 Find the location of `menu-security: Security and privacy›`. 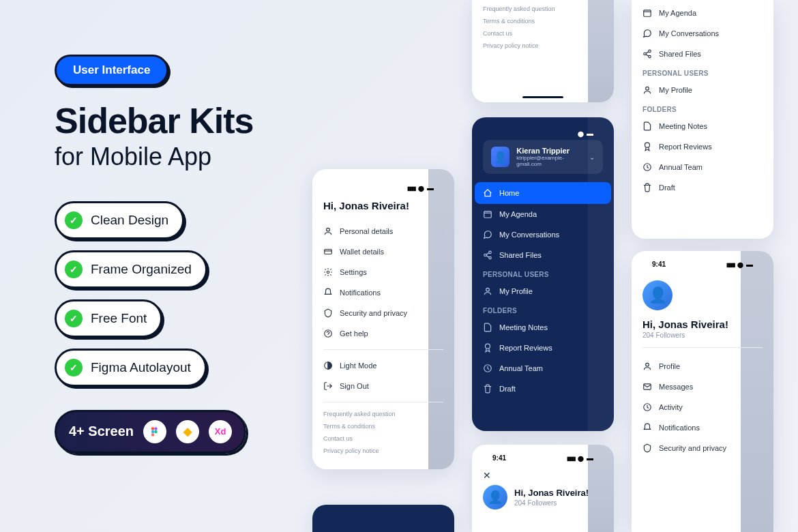

menu-security: Security and privacy› is located at coordinates (383, 313).